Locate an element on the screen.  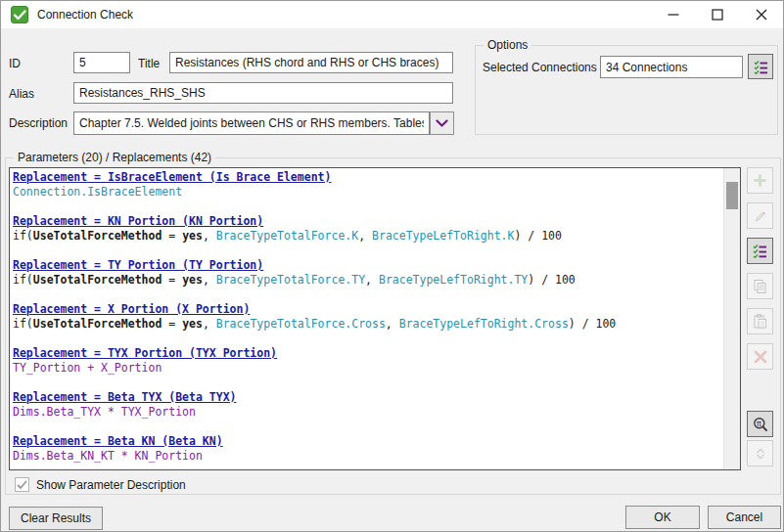
app-check-icon is located at coordinates (20, 15).